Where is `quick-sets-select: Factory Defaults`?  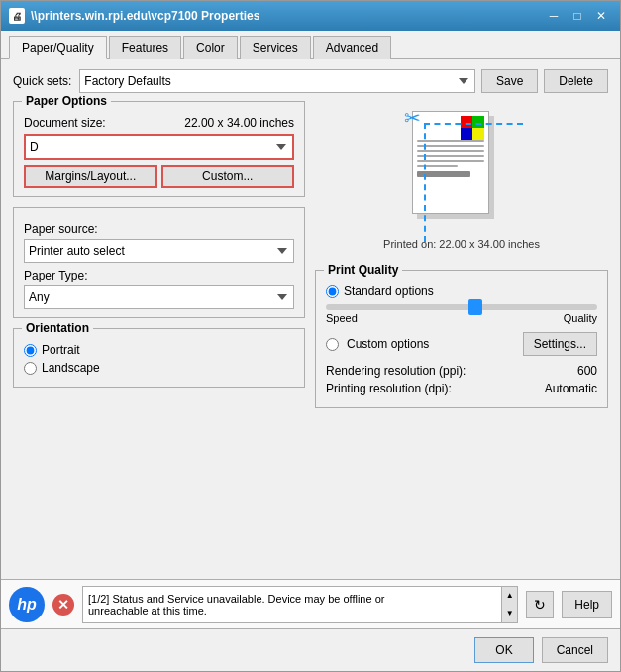
quick-sets-select: Factory Defaults is located at coordinates (277, 81).